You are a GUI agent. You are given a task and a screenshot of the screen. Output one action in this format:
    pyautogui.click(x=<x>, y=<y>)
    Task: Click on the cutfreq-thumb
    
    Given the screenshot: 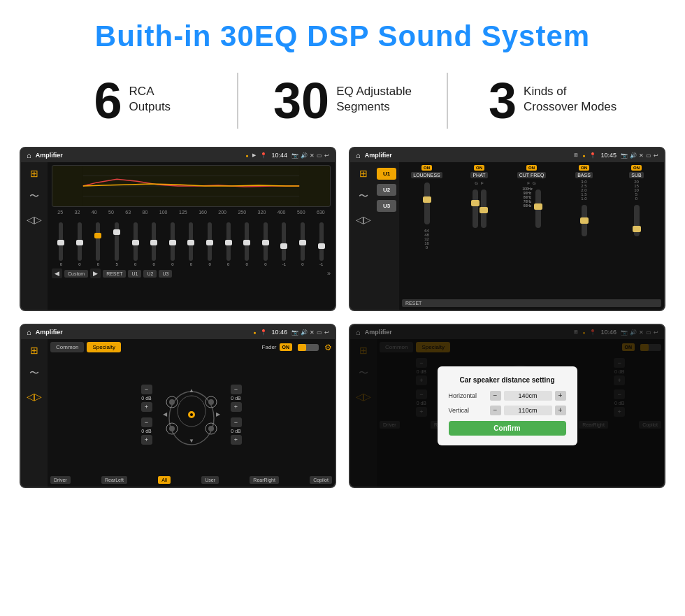 What is the action you would take?
    pyautogui.click(x=538, y=207)
    